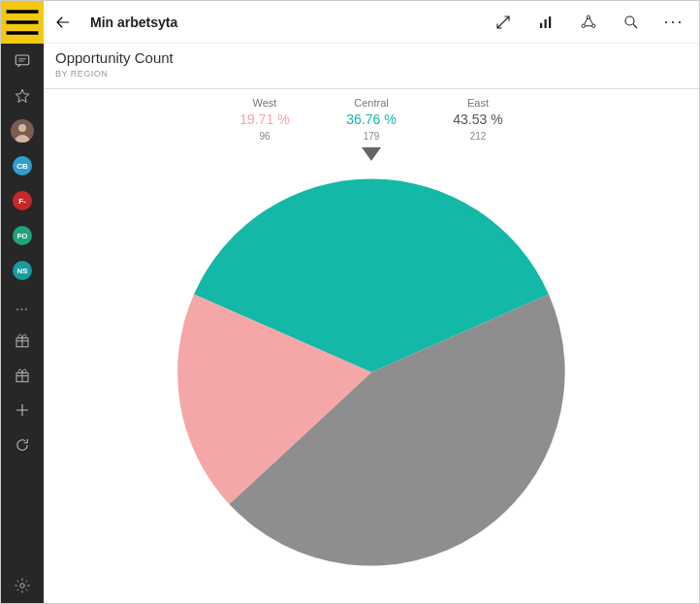 The width and height of the screenshot is (700, 604). I want to click on avatar-icon, so click(22, 131).